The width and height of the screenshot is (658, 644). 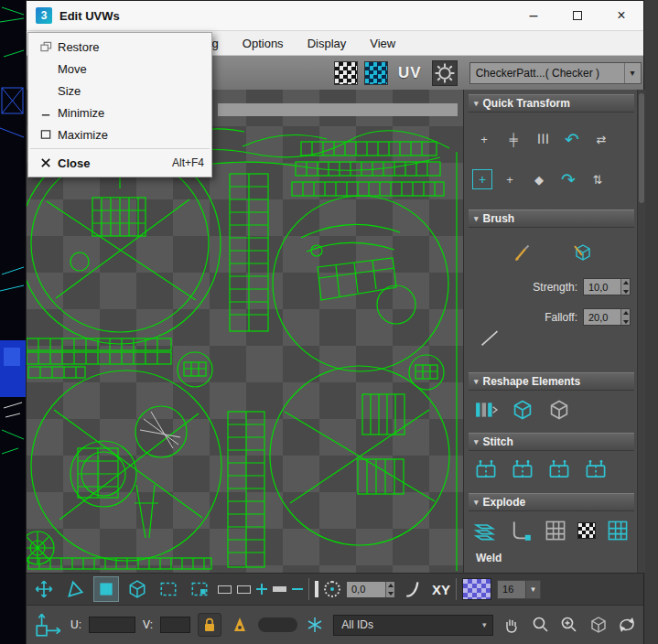 What do you see at coordinates (376, 73) in the screenshot?
I see `checker-color-icon` at bounding box center [376, 73].